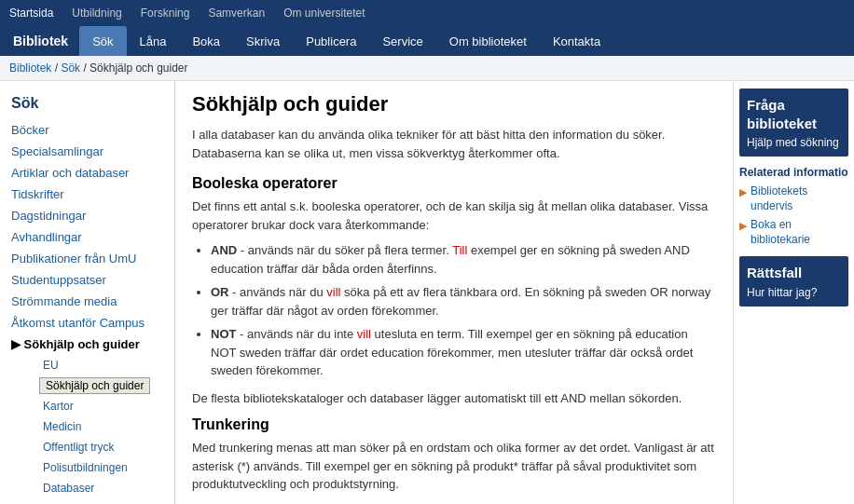 Image resolution: width=854 pixels, height=504 pixels. What do you see at coordinates (95, 386) in the screenshot?
I see `sidebar-sub-sokhjälp-highlighted: Sökhjälp och guider` at bounding box center [95, 386].